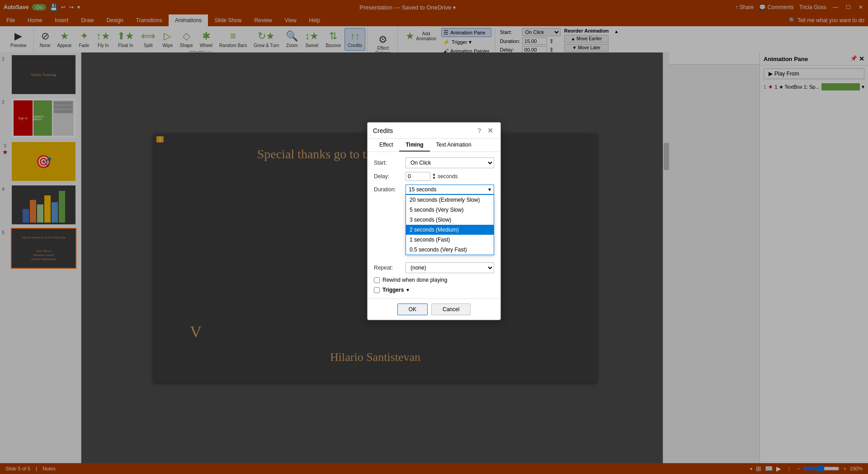  Describe the element at coordinates (383, 131) in the screenshot. I see `dialog-title: Credits` at that location.